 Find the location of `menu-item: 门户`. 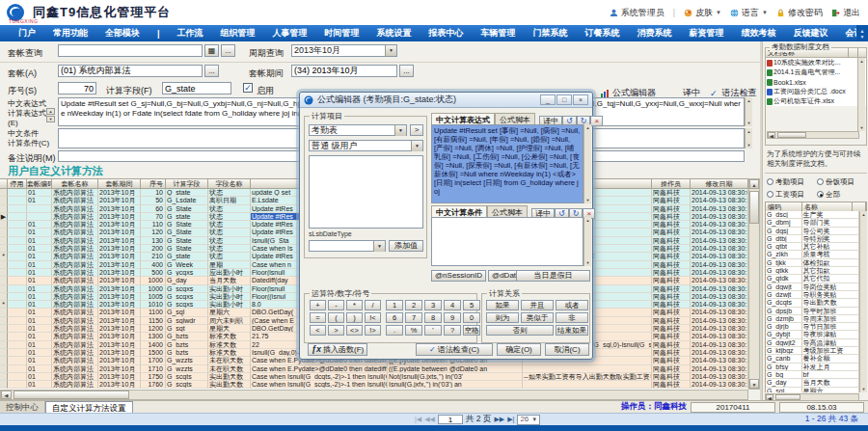

menu-item: 门户 is located at coordinates (27, 33).